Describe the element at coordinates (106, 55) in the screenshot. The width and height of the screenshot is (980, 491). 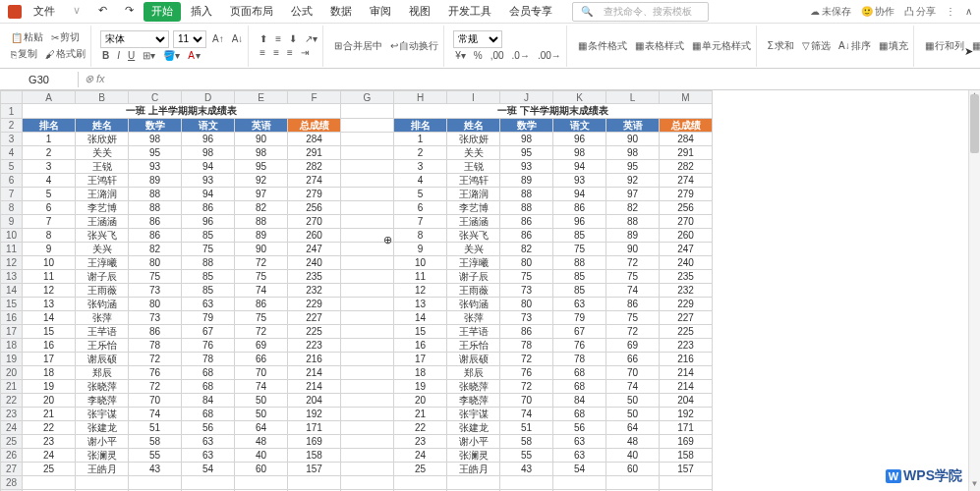
I see `bold-icon: B` at that location.